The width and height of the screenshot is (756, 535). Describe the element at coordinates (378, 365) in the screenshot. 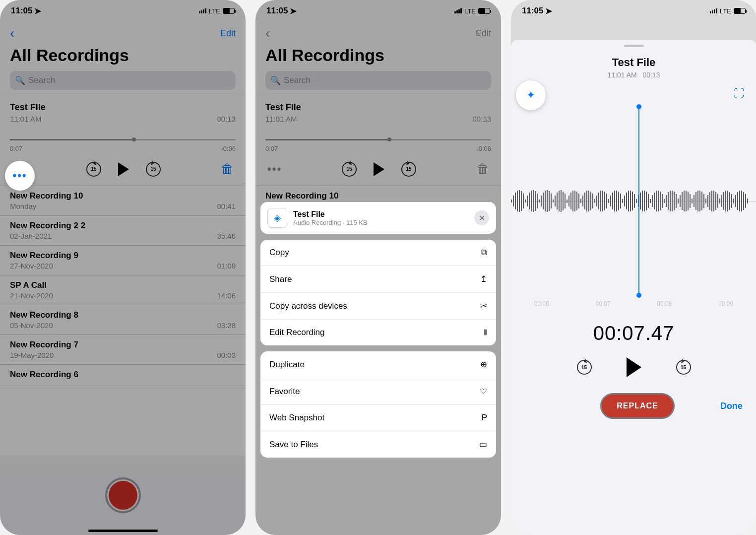

I see `sheet-item-duplicate: Duplicate ⊕` at that location.